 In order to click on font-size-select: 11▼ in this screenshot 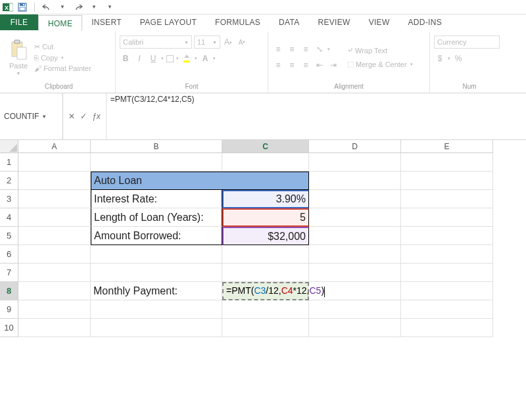, I will do `click(207, 42)`.